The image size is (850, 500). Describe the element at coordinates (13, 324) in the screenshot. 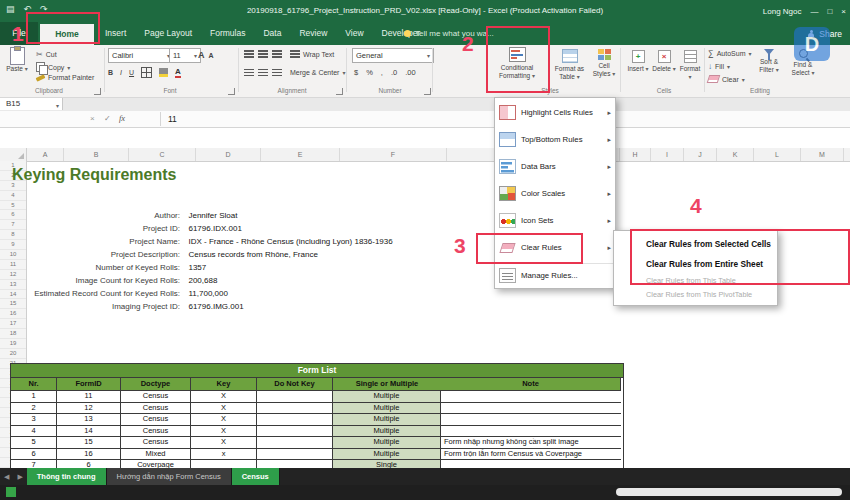

I see `row-header: 17` at that location.